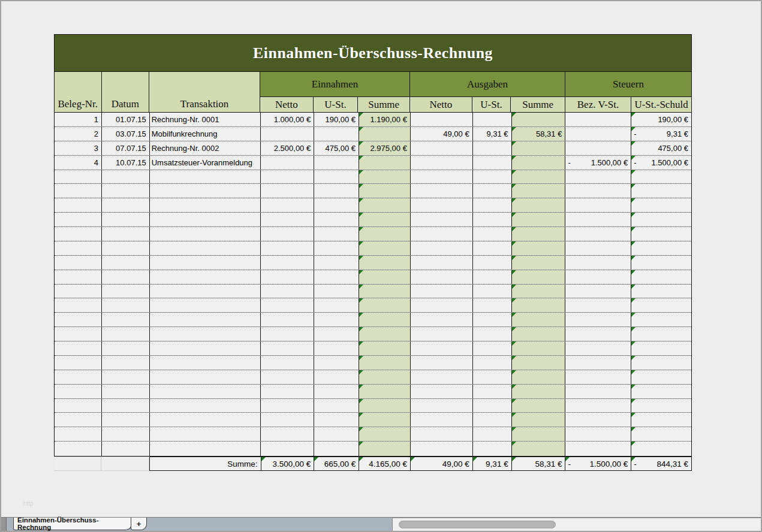  What do you see at coordinates (78, 163) in the screenshot?
I see `data-cell: 4` at bounding box center [78, 163].